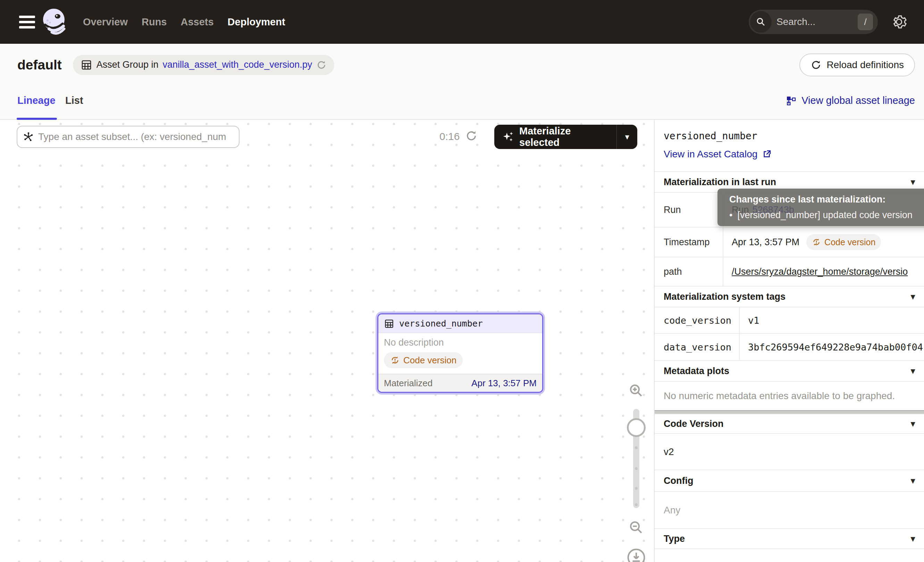 The height and width of the screenshot is (562, 924). Describe the element at coordinates (825, 215) in the screenshot. I see `tooltip-change-item: [versioned_number] updated code version` at that location.